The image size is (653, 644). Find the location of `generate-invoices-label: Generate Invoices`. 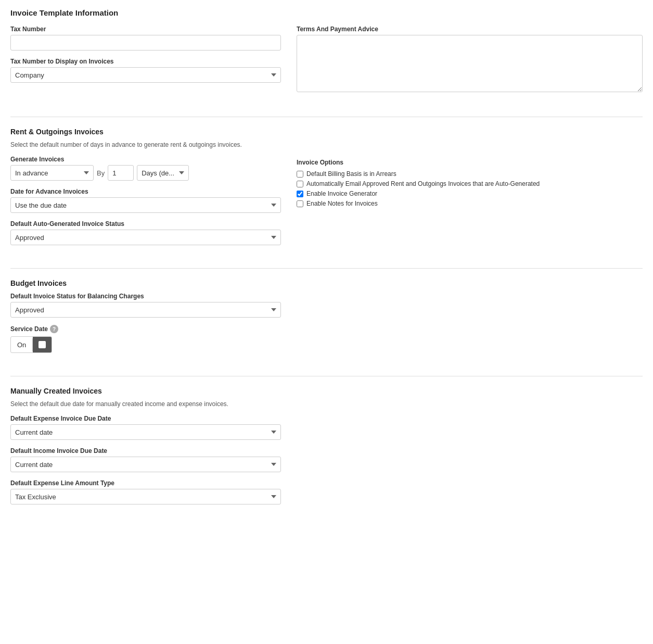

generate-invoices-label: Generate Invoices is located at coordinates (146, 159).